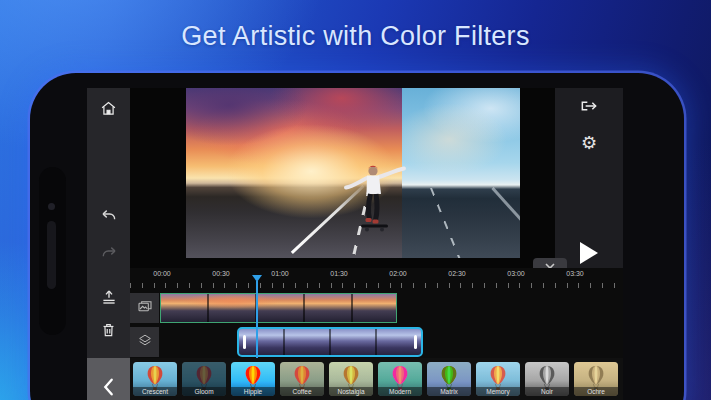  Describe the element at coordinates (356, 36) in the screenshot. I see `banner-title: Get Artistic with Color Filters` at that location.